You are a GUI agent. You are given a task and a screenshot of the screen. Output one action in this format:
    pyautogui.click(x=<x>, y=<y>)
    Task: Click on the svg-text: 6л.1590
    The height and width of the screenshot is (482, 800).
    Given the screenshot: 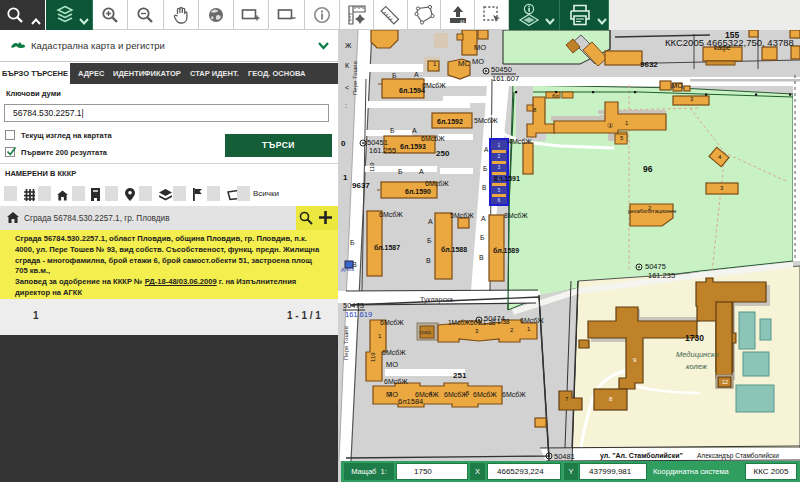 What is the action you would take?
    pyautogui.click(x=418, y=192)
    